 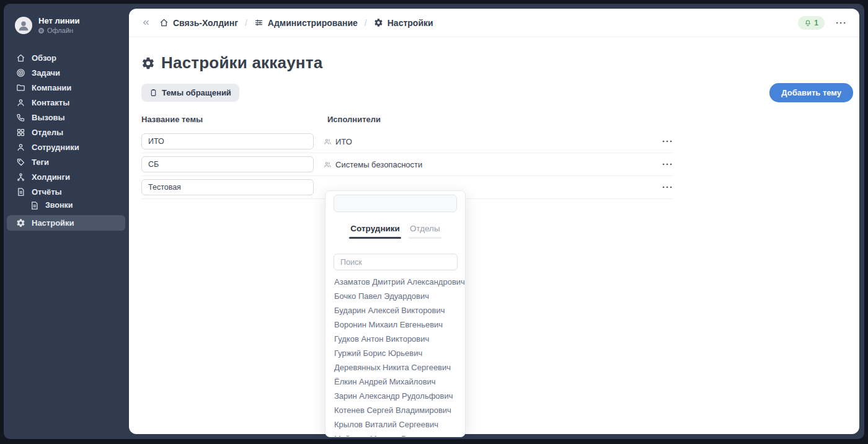 What do you see at coordinates (494, 93) in the screenshot?
I see `tabs-bar: Темы обращений Добавить тему` at bounding box center [494, 93].